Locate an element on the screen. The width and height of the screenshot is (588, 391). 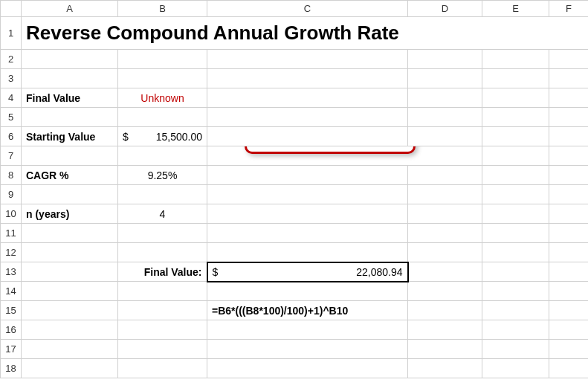
col-header-B: B is located at coordinates (163, 9).